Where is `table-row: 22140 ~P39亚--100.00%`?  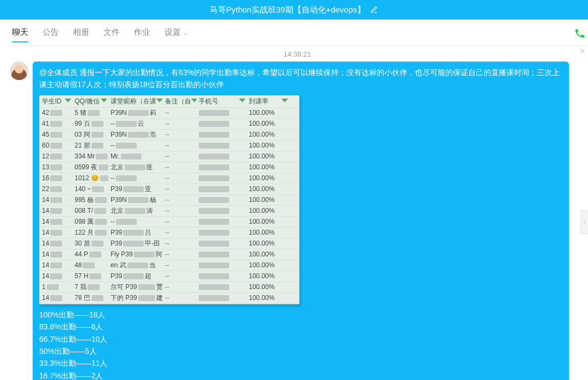 table-row: 22140 ~P39亚--100.00% is located at coordinates (169, 189).